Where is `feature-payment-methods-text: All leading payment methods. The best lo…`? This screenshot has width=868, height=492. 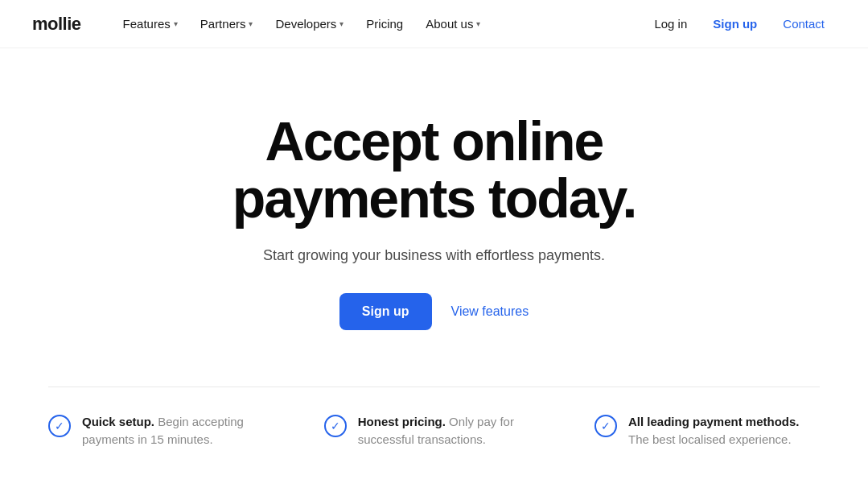
feature-payment-methods-text: All leading payment methods. The best lo… is located at coordinates (724, 432).